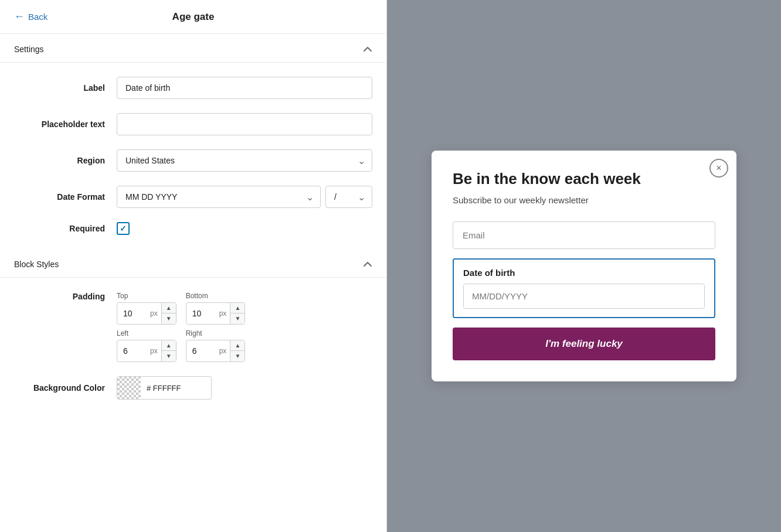 The image size is (781, 532). Describe the element at coordinates (193, 88) in the screenshot. I see `label-row: Label` at that location.